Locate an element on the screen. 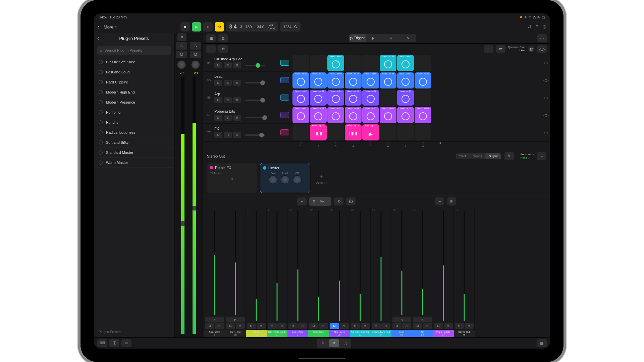 The height and width of the screenshot is (362, 644). clip-cell: Neon…at 05 is located at coordinates (371, 115).